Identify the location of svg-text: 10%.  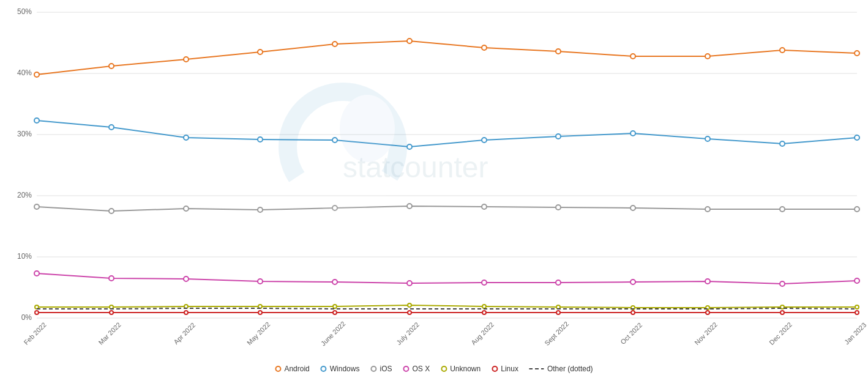
(24, 256).